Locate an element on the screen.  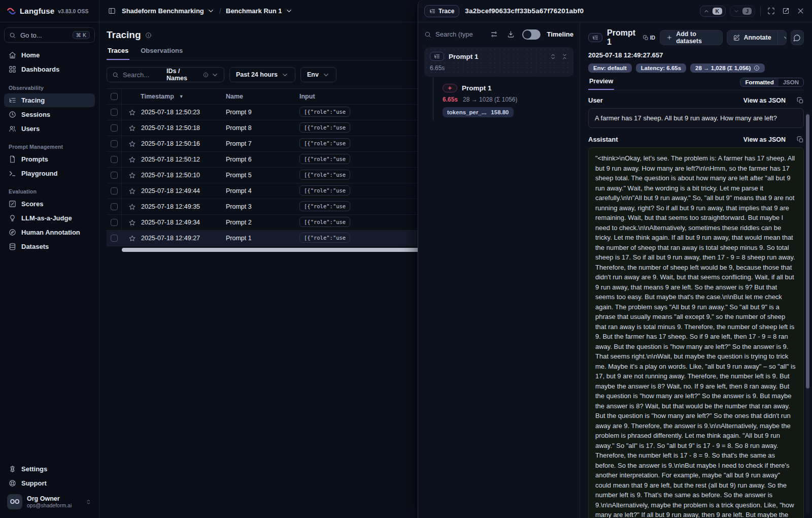
org-switcher: OO Org Owner ops@shadeform.ai is located at coordinates (50, 502).